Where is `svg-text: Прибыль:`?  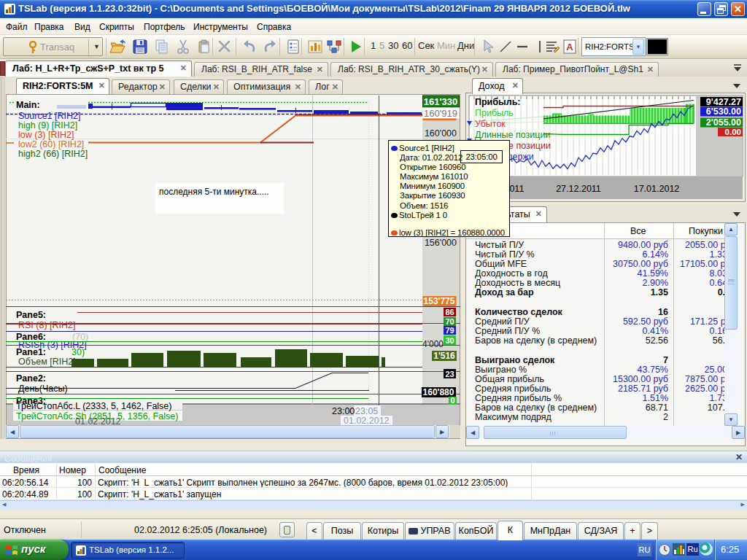 svg-text: Прибыль: is located at coordinates (498, 102).